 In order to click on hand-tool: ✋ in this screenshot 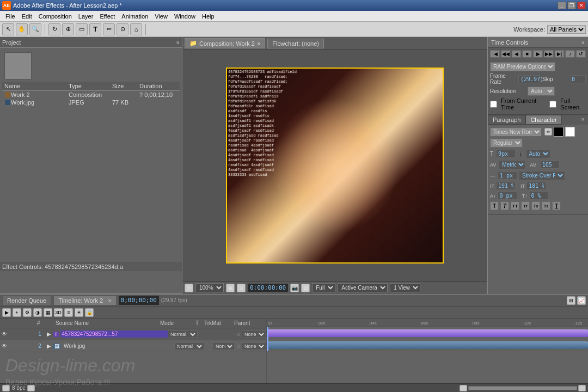, I will do `click(22, 29)`.